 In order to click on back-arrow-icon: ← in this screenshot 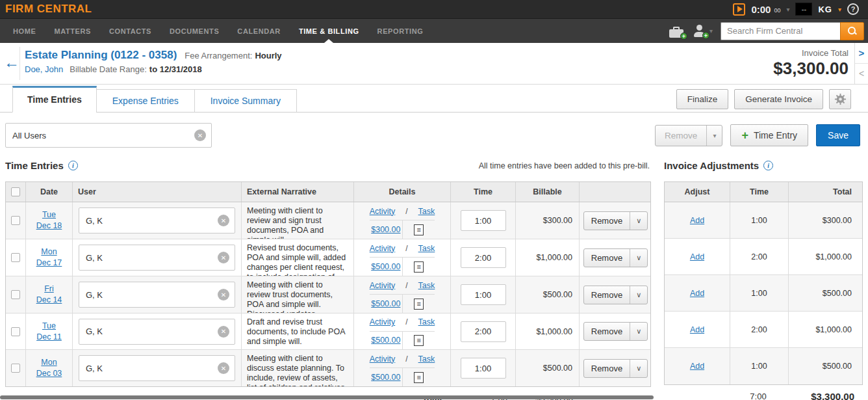, I will do `click(12, 62)`.